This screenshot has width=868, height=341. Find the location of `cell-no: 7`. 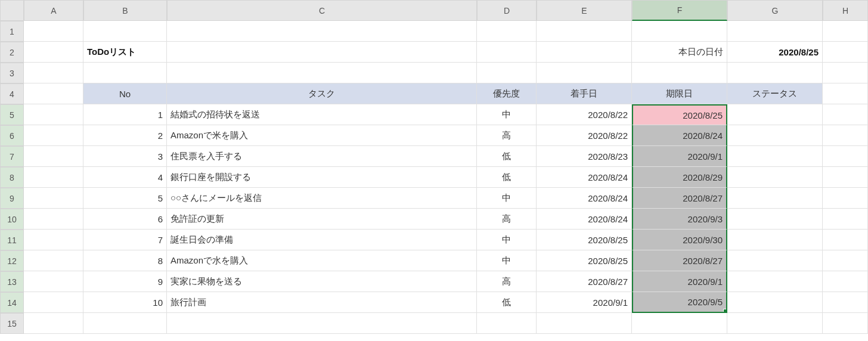

cell-no: 7 is located at coordinates (125, 240).